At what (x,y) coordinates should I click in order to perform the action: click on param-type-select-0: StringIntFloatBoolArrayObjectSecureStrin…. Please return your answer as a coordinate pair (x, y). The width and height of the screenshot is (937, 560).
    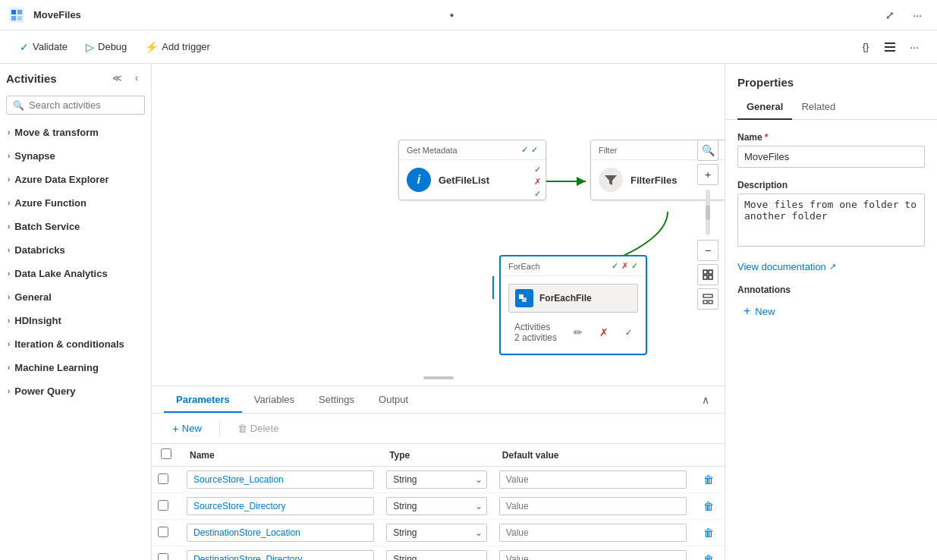
    Looking at the image, I should click on (437, 480).